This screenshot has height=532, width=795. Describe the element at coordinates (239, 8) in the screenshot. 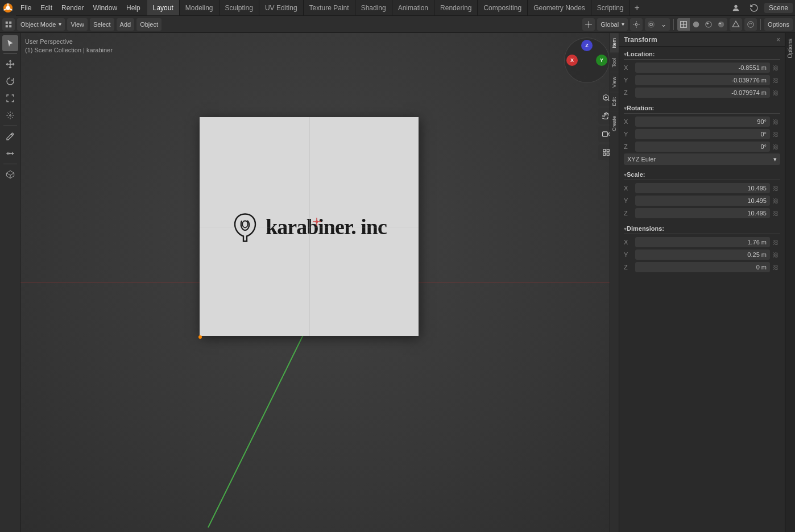

I see `tab-sculpting: Sculpting` at that location.